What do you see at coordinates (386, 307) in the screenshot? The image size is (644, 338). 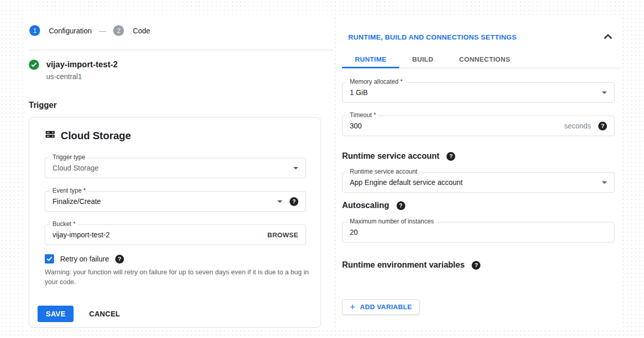 I see `add-variable-label: ADD VARIABLE` at bounding box center [386, 307].